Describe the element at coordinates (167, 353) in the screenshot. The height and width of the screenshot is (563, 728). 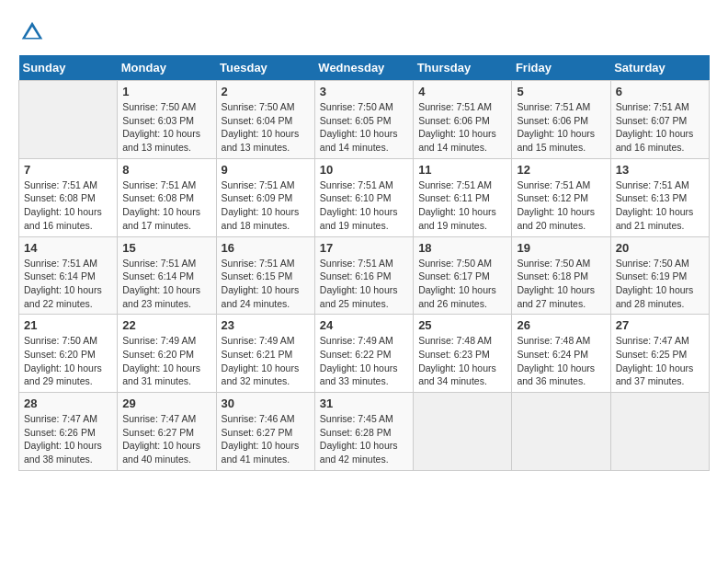
I see `calendar-day-cell: 22Sunrise: 7:49 AMSunset: 6:20 PMDayligh…` at that location.